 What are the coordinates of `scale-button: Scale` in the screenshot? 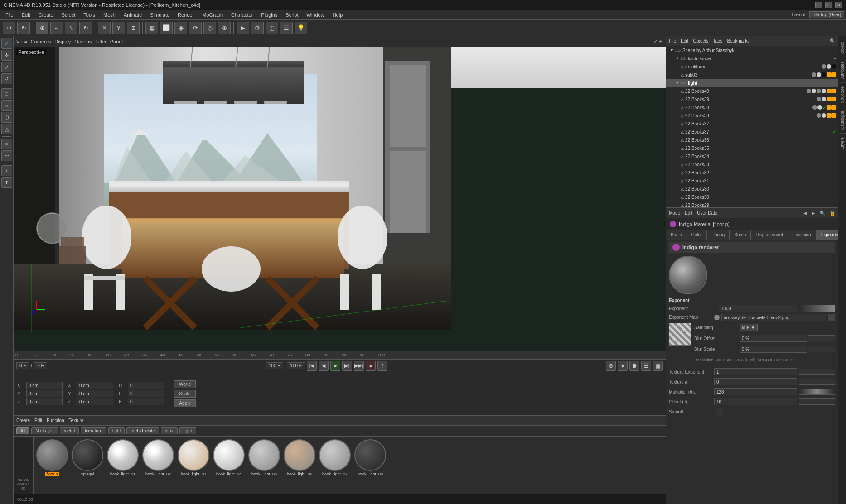 It's located at (185, 394).